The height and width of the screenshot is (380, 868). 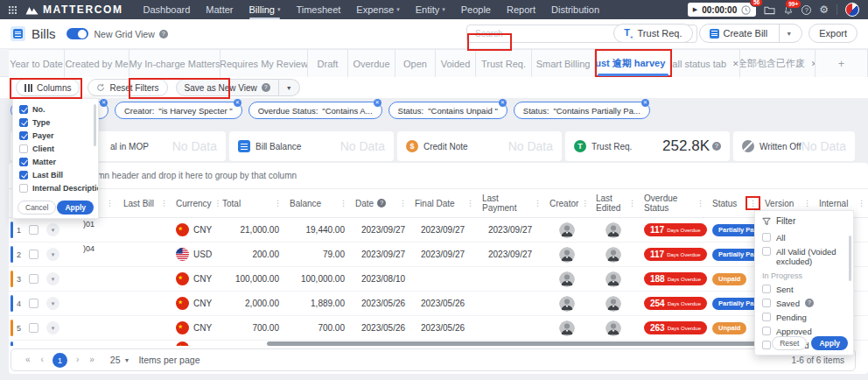 What do you see at coordinates (809, 303) in the screenshot?
I see `filter-option-help-icon: ?` at bounding box center [809, 303].